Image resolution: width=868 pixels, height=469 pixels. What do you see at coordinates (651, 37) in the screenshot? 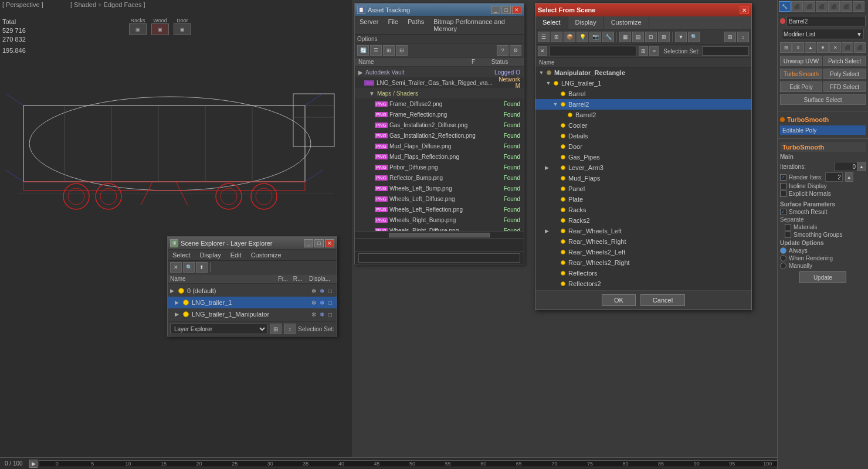
I see `sfs-tb-btn9: ⊡` at bounding box center [651, 37].